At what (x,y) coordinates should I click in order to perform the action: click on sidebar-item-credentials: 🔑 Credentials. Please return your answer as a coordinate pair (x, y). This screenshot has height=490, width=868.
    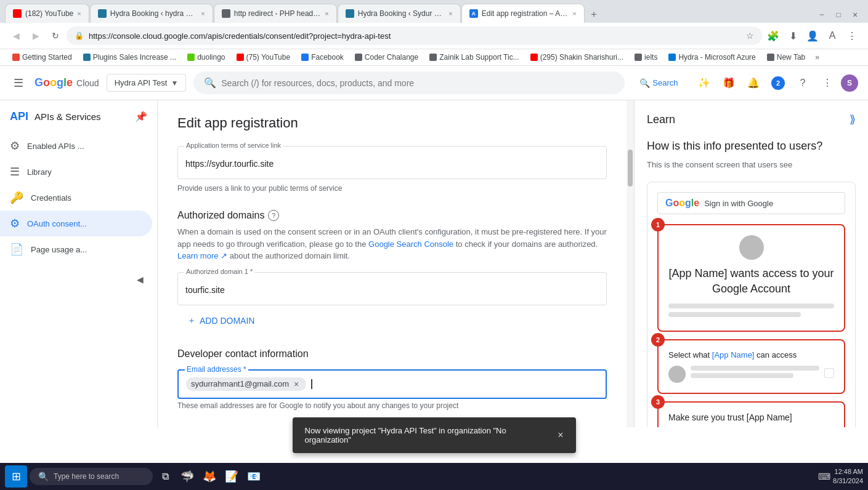
    Looking at the image, I should click on (76, 198).